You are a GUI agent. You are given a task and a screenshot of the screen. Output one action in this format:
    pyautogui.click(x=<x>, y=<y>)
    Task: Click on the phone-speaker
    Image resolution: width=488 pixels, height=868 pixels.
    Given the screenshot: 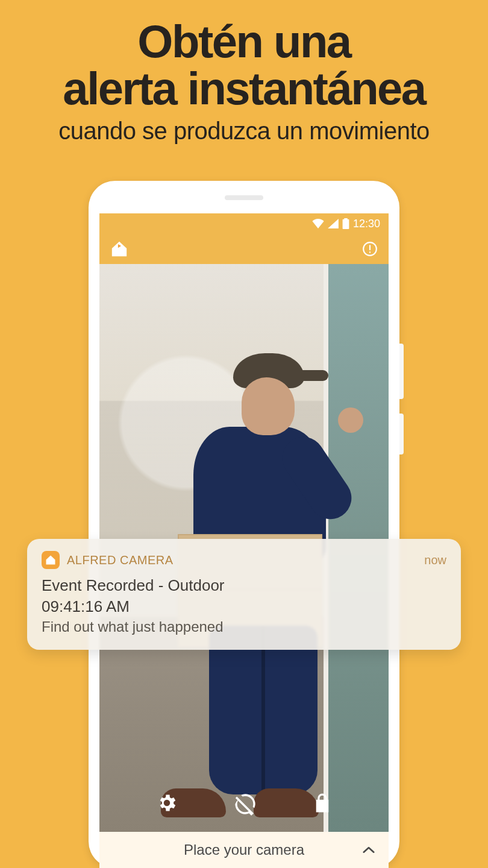 What is the action you would take?
    pyautogui.click(x=244, y=198)
    